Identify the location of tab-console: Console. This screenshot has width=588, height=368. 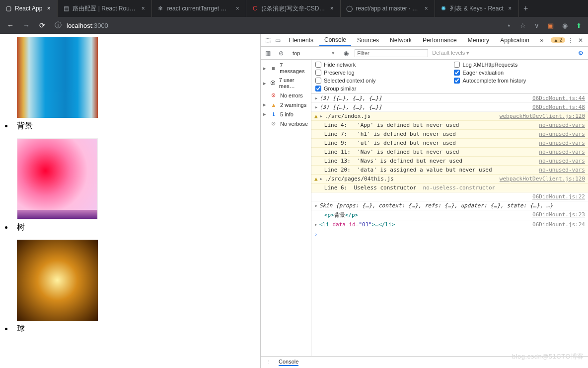
(335, 40).